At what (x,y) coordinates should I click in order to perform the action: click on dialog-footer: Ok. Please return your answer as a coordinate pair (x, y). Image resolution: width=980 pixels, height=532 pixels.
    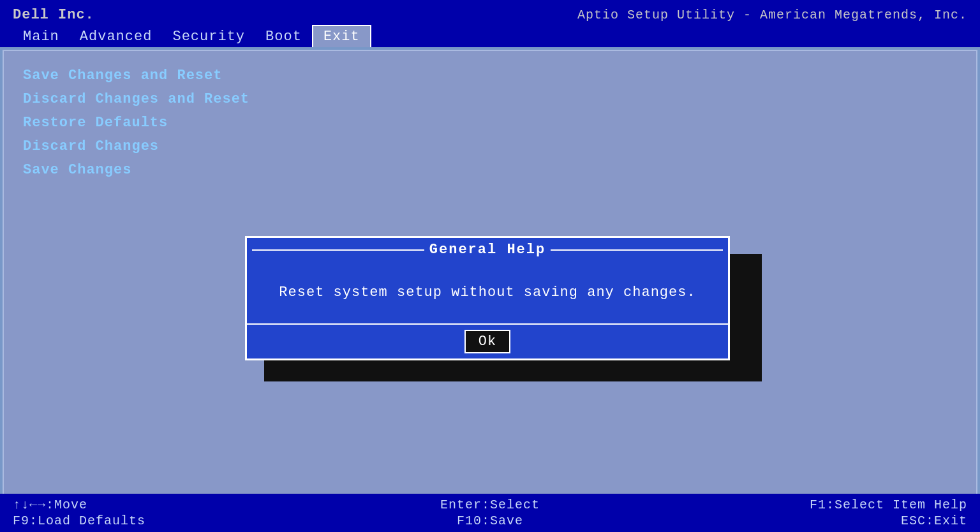
    Looking at the image, I should click on (487, 342).